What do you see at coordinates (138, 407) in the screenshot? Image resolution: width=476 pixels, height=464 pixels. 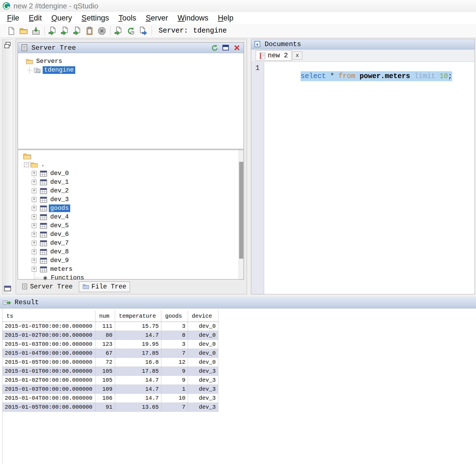 I see `cell-temperature: 13.65` at bounding box center [138, 407].